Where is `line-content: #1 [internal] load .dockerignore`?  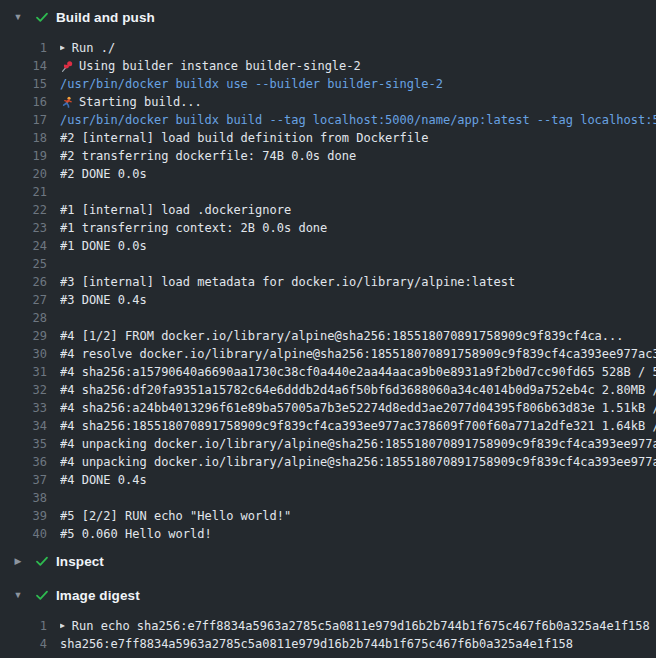 line-content: #1 [internal] load .dockerignore is located at coordinates (358, 210).